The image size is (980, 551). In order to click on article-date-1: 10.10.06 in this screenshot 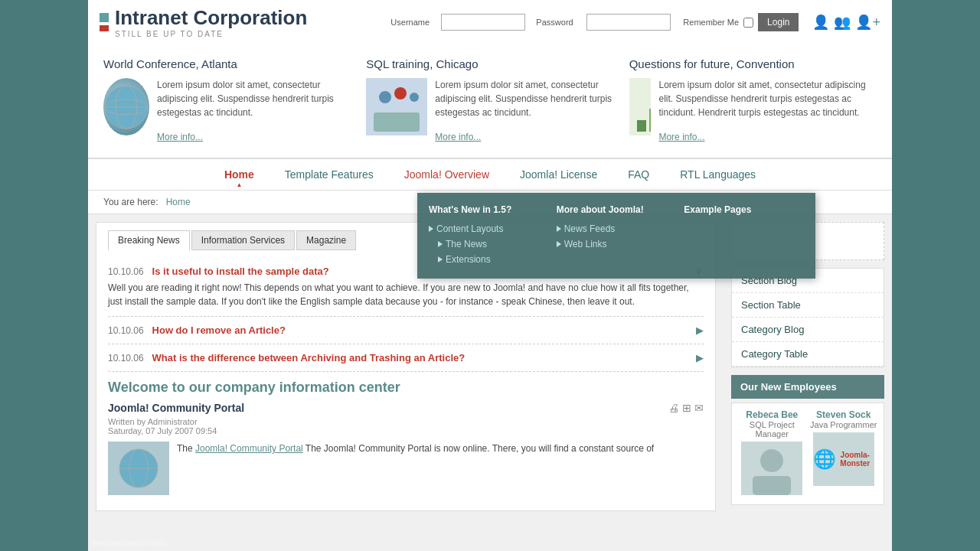, I will do `click(126, 272)`.